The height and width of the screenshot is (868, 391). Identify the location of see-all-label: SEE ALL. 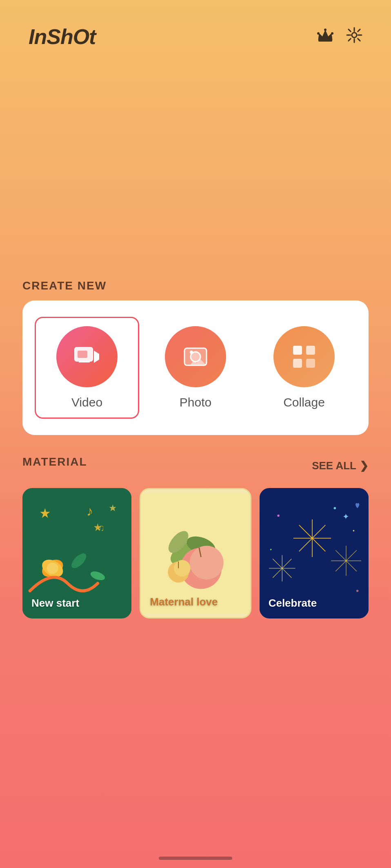
(334, 466).